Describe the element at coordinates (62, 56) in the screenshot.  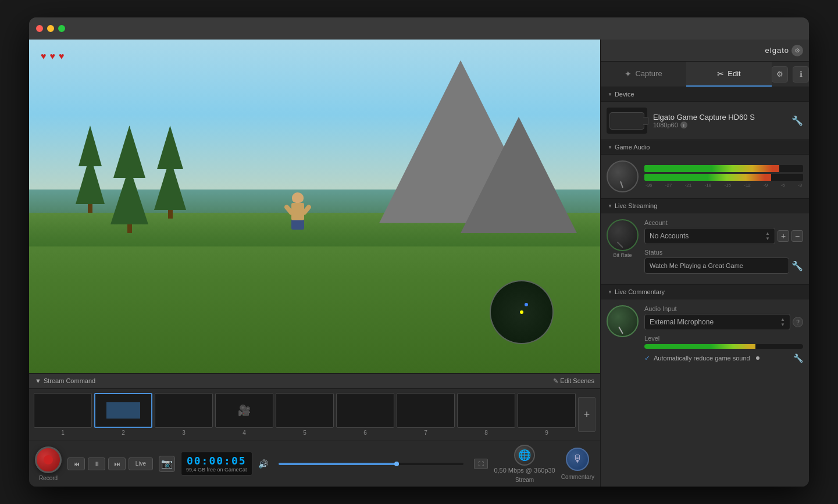
I see `heart-3: ♥` at that location.